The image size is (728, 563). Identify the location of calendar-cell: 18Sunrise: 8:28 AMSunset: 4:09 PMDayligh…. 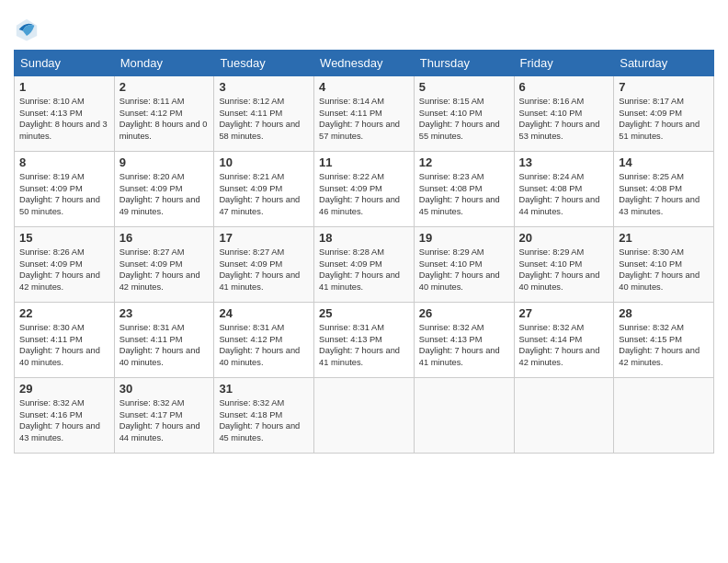
(364, 265).